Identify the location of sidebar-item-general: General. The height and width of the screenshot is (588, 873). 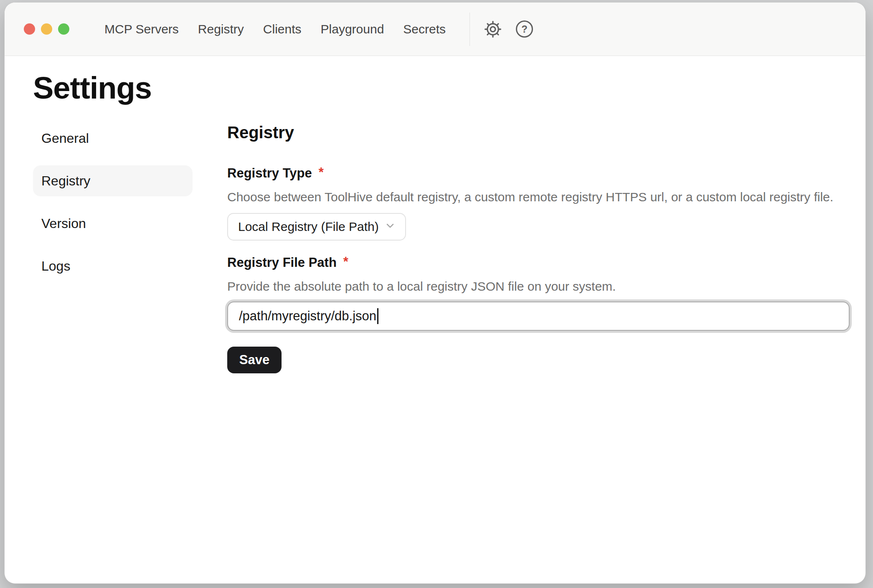
(113, 138).